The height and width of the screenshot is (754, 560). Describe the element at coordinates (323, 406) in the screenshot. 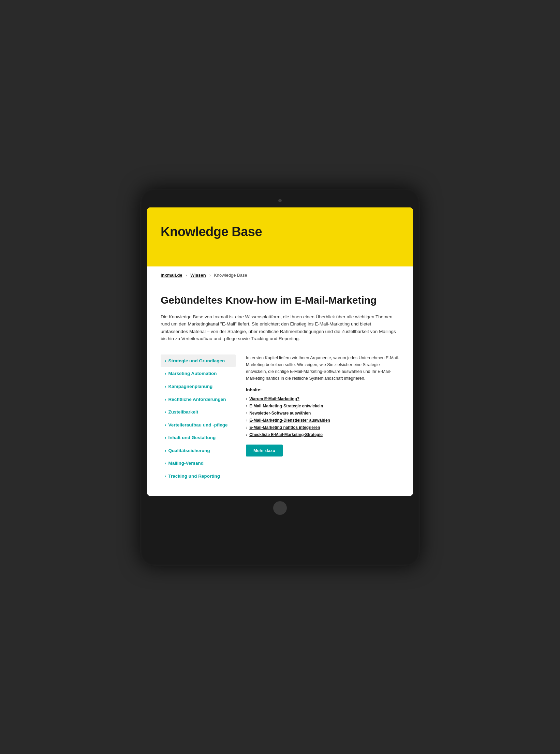

I see `list-item: › E-Mail-Marketing-Strategie entwickeln` at that location.